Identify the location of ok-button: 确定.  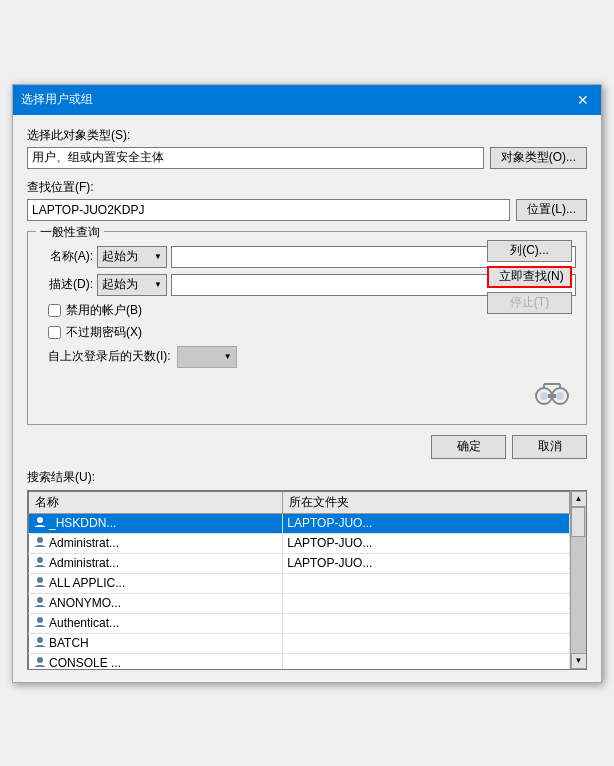
(468, 447).